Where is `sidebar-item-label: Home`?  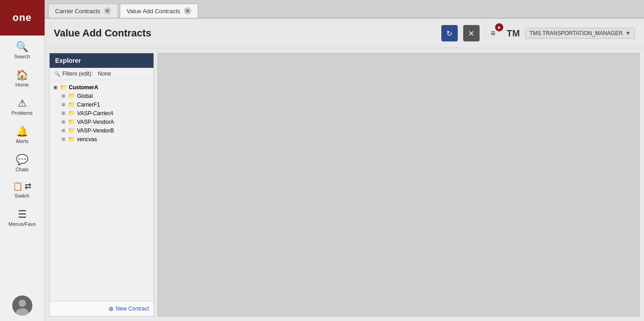
sidebar-item-label: Home is located at coordinates (22, 85).